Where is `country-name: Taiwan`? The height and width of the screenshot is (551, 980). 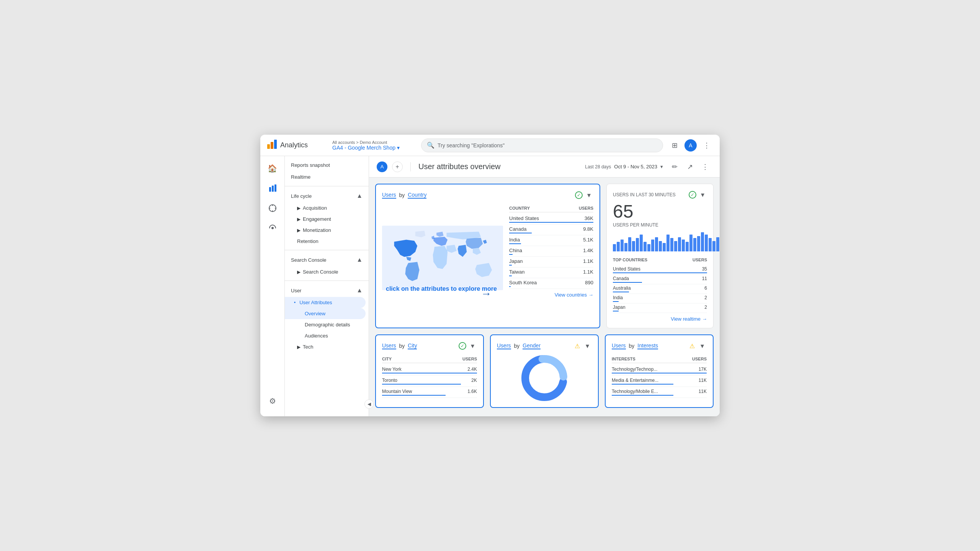 country-name: Taiwan is located at coordinates (517, 272).